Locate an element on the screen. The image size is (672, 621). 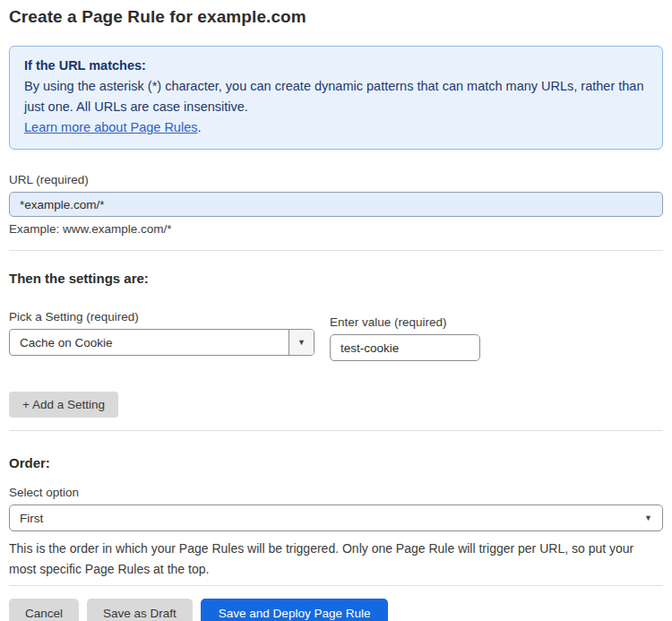
order-section-heading: Order: is located at coordinates (336, 462).